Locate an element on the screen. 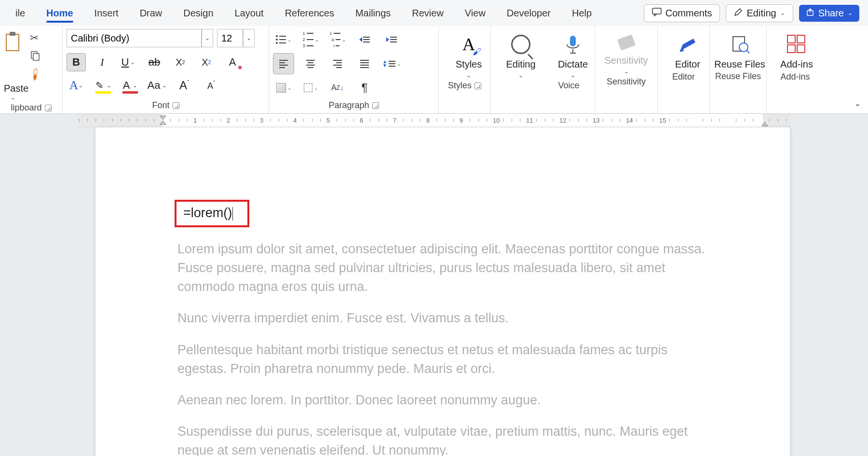 This screenshot has height=456, width=868. ruler-number: 4 is located at coordinates (295, 121).